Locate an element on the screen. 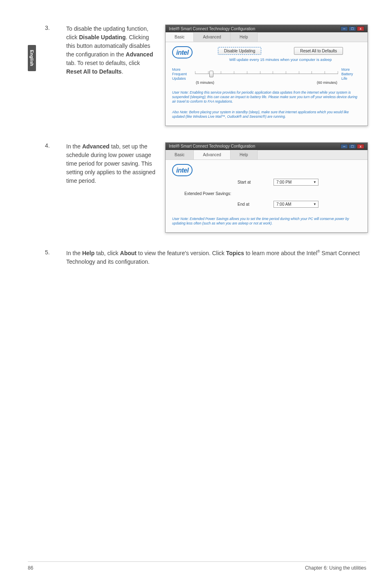  text: Updates is located at coordinates (182, 79).